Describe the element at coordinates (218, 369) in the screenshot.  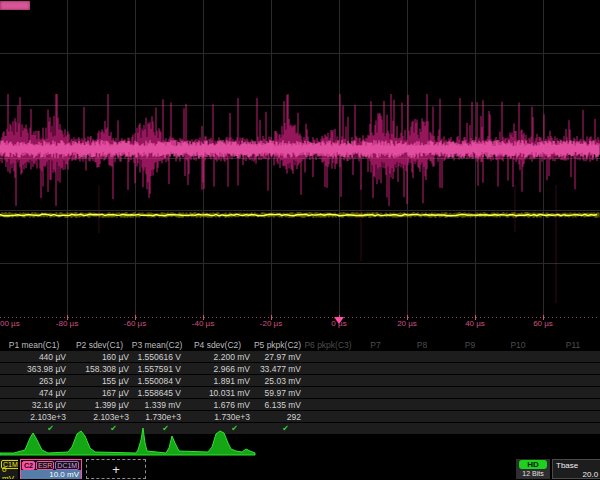
I see `measurement-value: 2.966 mV` at that location.